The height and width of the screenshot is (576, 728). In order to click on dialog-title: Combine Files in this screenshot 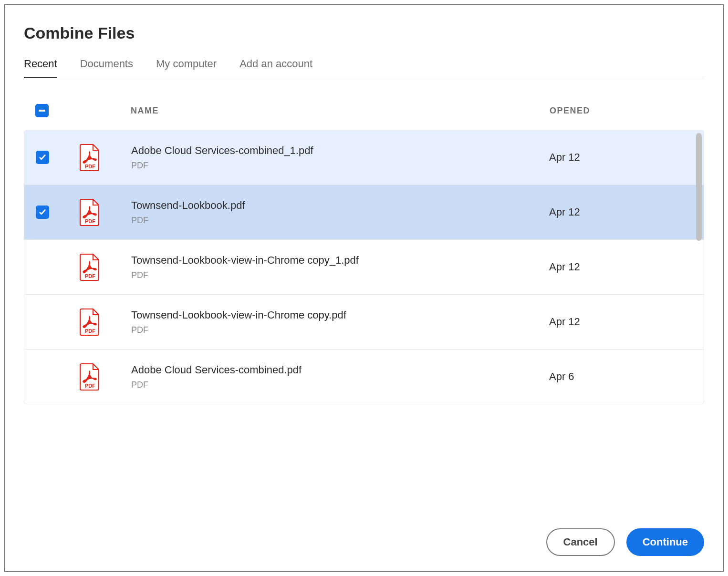, I will do `click(364, 33)`.